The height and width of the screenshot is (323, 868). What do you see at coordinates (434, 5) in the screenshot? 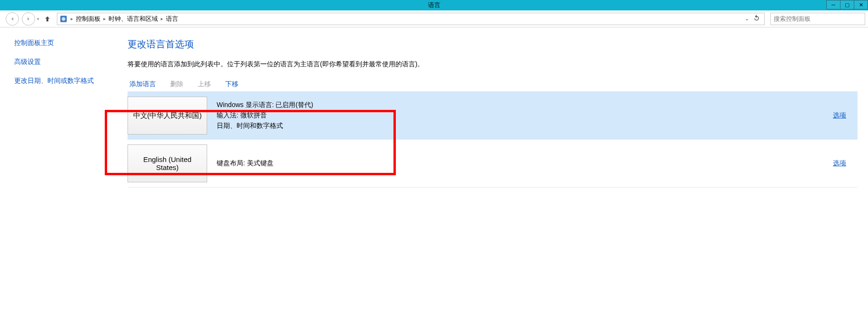
I see `window-titlebar: 语言 ─ ▢ ✕` at bounding box center [434, 5].